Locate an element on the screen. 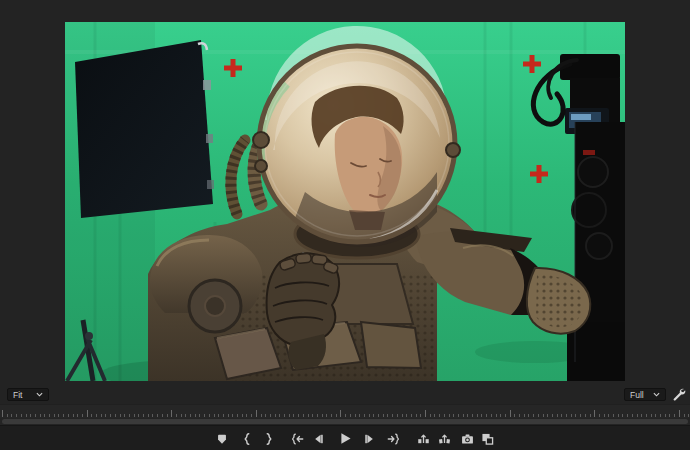 Image resolution: width=690 pixels, height=450 pixels. mark-out-button is located at coordinates (269, 439).